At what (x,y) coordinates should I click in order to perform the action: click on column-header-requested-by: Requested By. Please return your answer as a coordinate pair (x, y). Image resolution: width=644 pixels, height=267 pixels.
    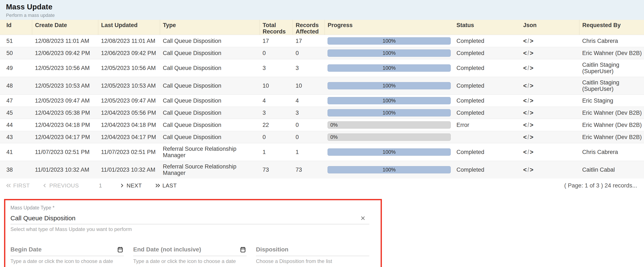
    Looking at the image, I should click on (612, 28).